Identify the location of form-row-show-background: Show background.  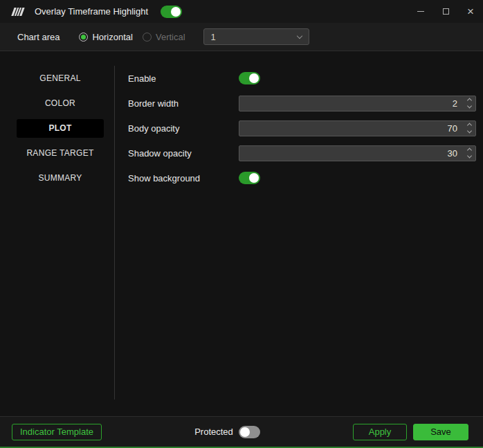
(302, 178).